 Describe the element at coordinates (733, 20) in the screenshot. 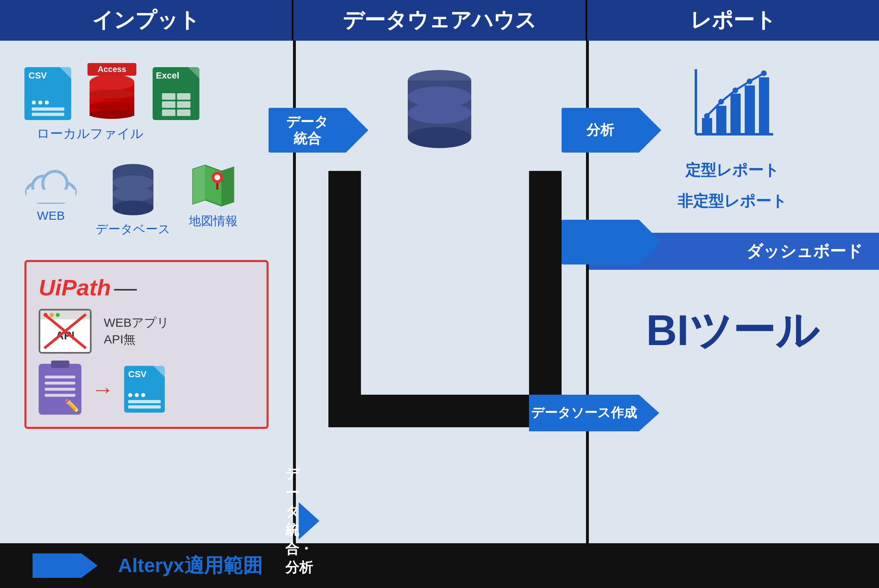

I see `header-report: レポート` at that location.